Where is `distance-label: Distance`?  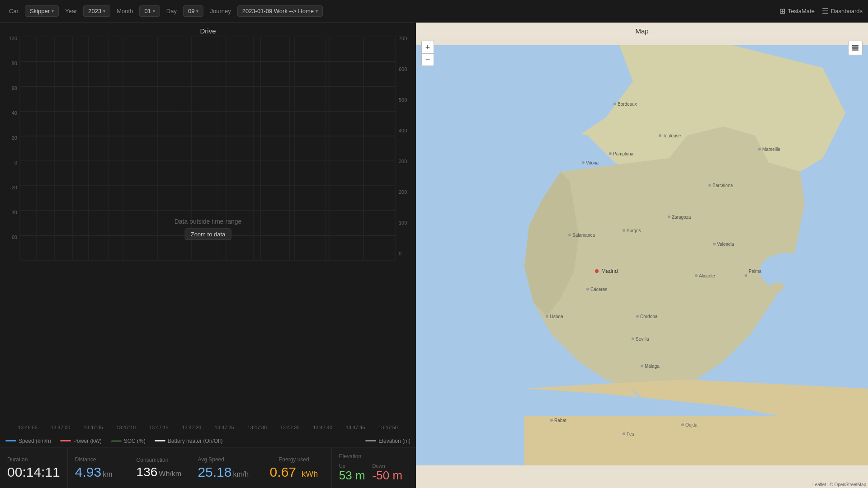
distance-label: Distance is located at coordinates (99, 460).